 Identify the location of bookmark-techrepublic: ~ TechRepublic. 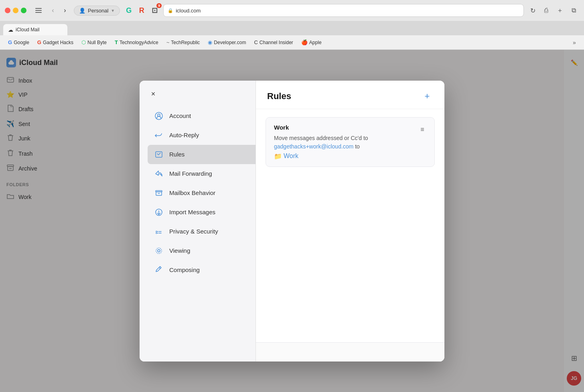
(183, 43).